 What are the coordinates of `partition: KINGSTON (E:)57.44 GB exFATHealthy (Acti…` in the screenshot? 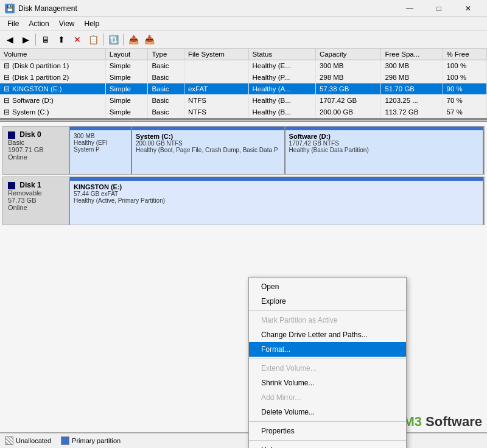 It's located at (277, 201).